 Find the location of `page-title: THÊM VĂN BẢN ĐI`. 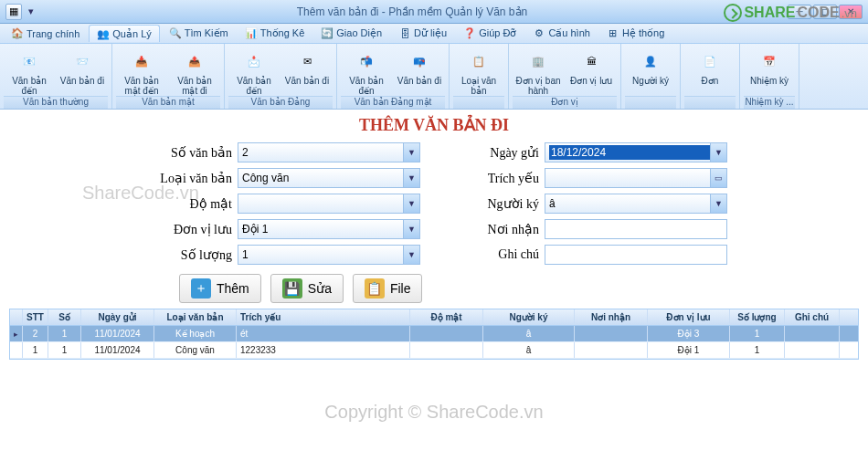

page-title: THÊM VĂN BẢN ĐI is located at coordinates (434, 125).